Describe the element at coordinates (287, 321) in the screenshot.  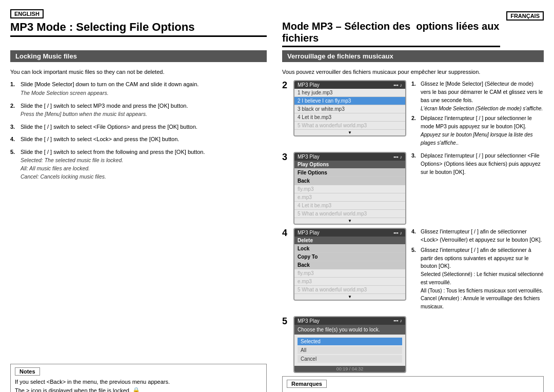
I see `screen5-num: 5` at that location.